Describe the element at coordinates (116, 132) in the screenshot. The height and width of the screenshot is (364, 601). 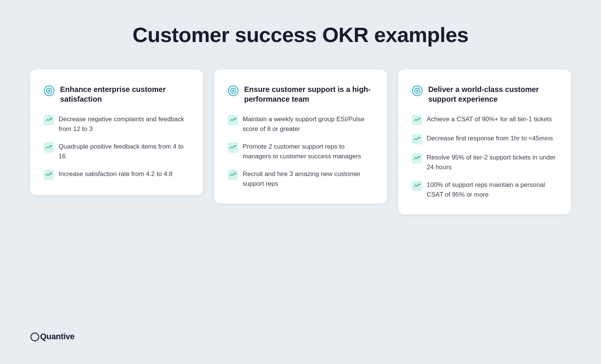
I see `card-1: Enhance enterprise customer satisfaction…` at that location.